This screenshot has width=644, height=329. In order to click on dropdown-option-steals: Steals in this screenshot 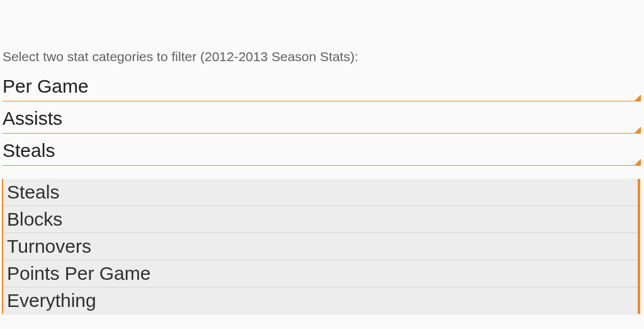, I will do `click(320, 193)`.